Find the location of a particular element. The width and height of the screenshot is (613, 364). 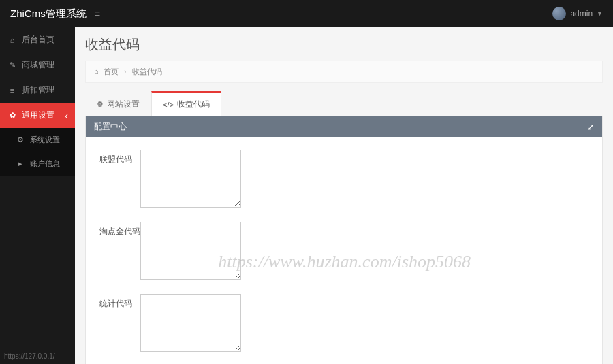

breadcrumb: ⌂ 首页 › 收益代码 is located at coordinates (344, 72).